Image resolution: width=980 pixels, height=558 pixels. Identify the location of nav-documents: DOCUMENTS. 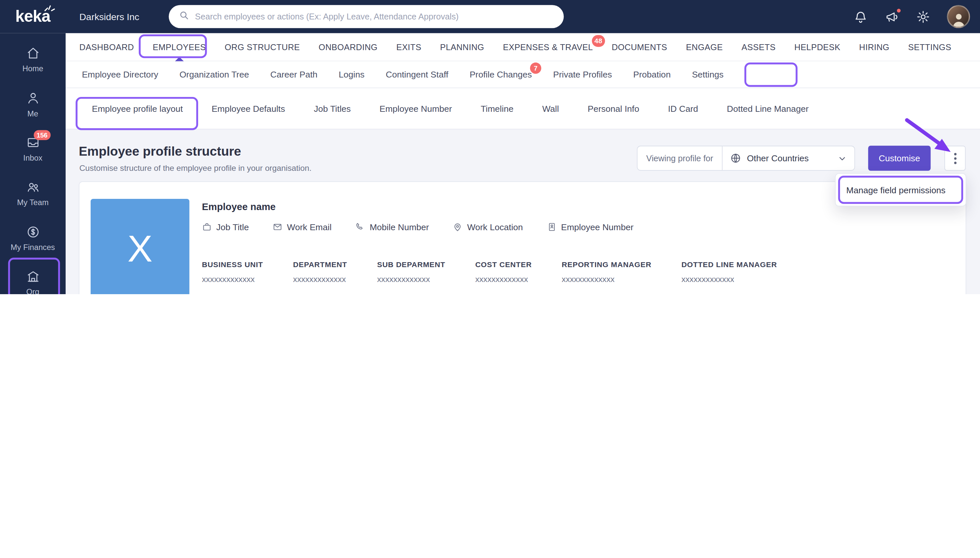
(640, 47).